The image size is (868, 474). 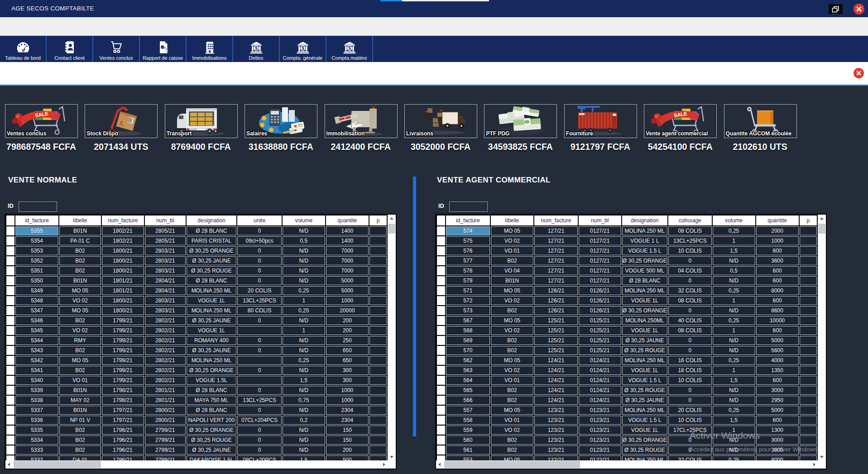 What do you see at coordinates (165, 440) in the screenshot?
I see `cell: 2799/21` at bounding box center [165, 440].